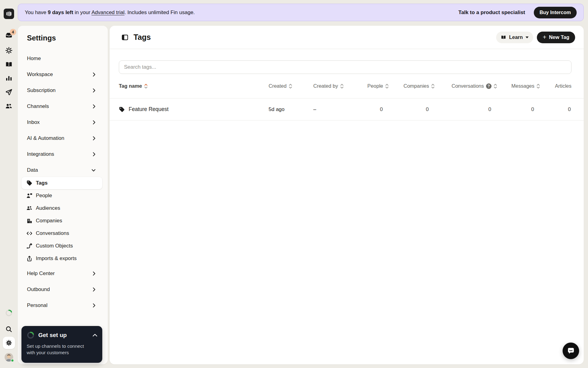 The width and height of the screenshot is (588, 368). Describe the element at coordinates (62, 196) in the screenshot. I see `sidebar-item-people: People` at that location.